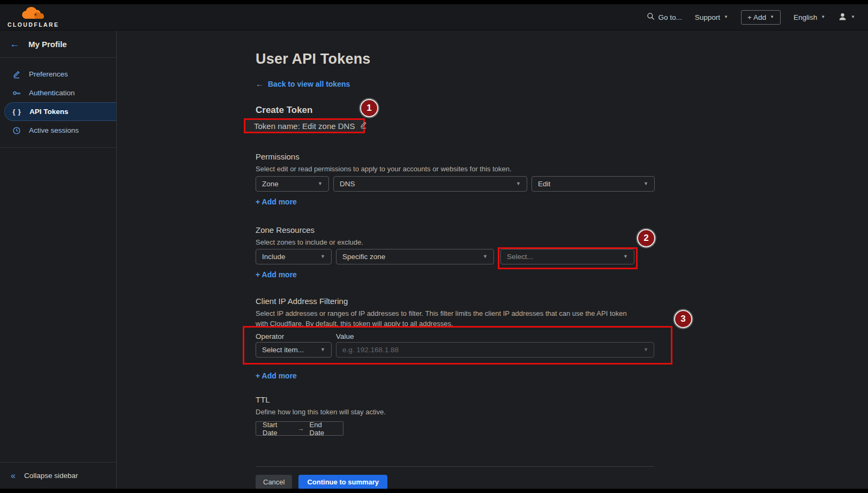 This screenshot has width=868, height=493. I want to click on support-menu: Support ▼, so click(712, 17).